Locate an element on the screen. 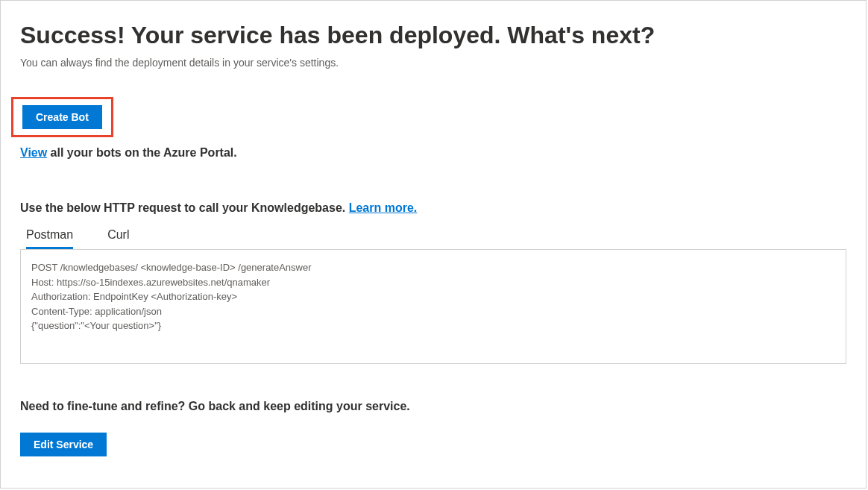  http-section-title: Use the below HTTP request to call your … is located at coordinates (433, 208).